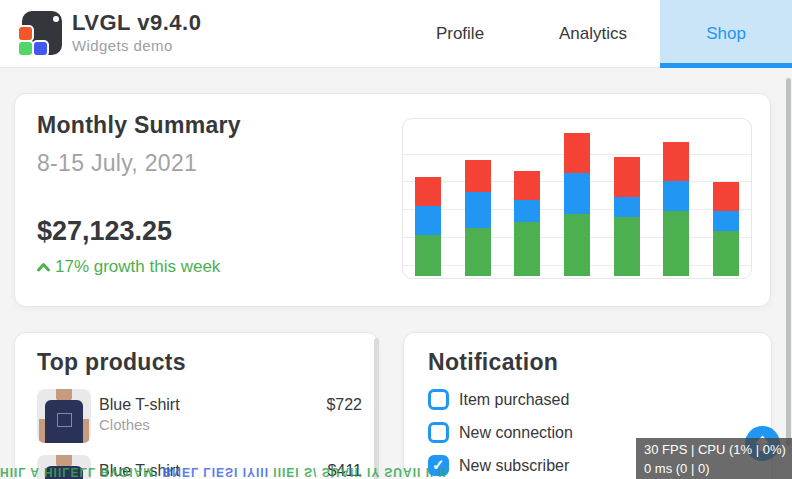  I want to click on checkbox-label: Item purchased, so click(514, 400).